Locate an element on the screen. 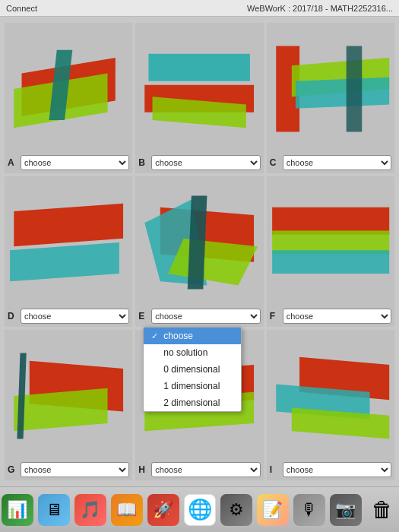  select-a: choose no solution 0 dimensional 1 dimen… is located at coordinates (74, 163).